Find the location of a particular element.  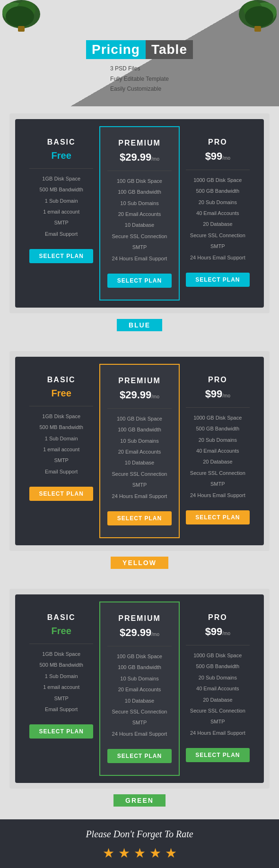

green-premium-select-button: Select Plan is located at coordinates (139, 756).